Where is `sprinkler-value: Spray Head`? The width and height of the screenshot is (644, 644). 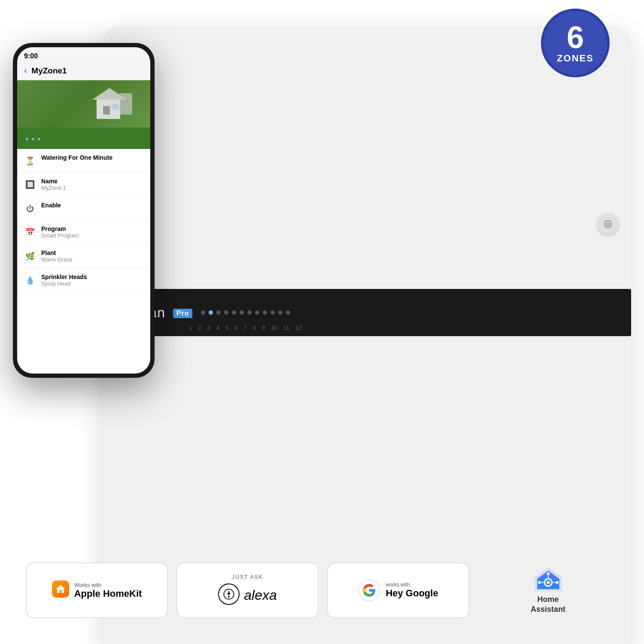
sprinkler-value: Spray Head is located at coordinates (64, 283).